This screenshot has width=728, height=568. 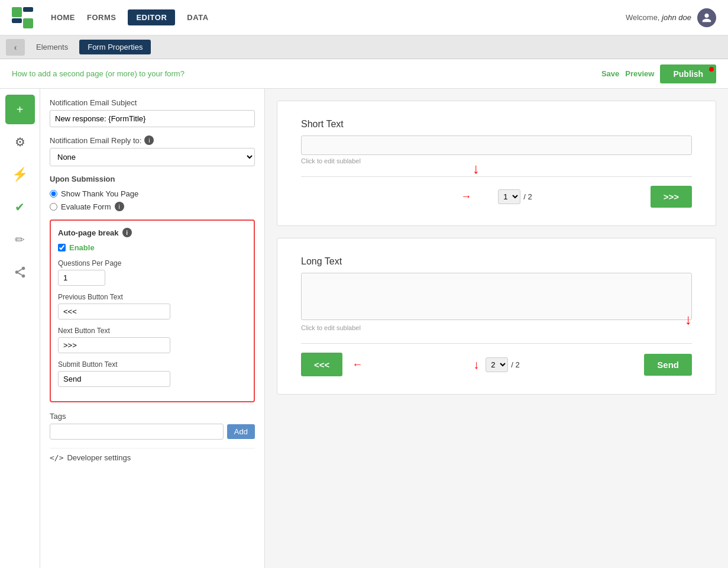 I want to click on nav-data: DATA, so click(x=198, y=18).